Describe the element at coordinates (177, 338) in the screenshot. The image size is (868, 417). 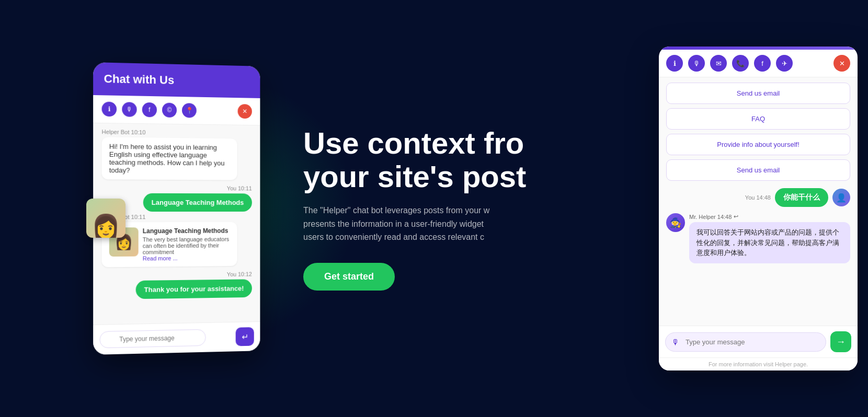
I see `chat-input-row: 🎙 ↵` at that location.